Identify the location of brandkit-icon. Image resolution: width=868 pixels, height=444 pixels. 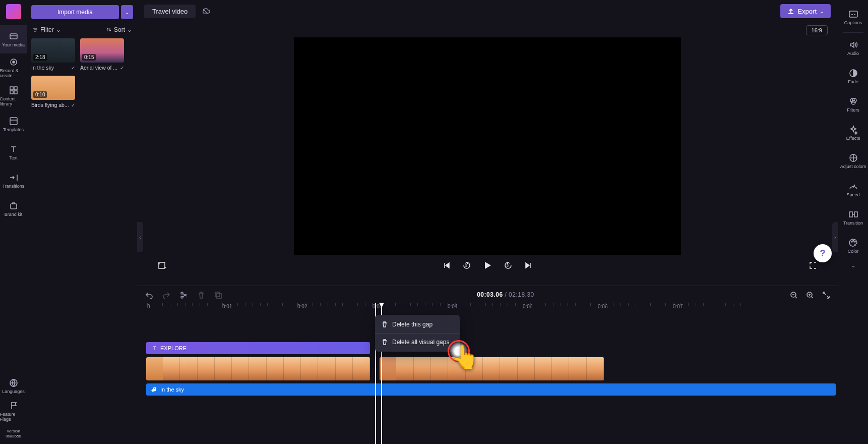
(14, 206).